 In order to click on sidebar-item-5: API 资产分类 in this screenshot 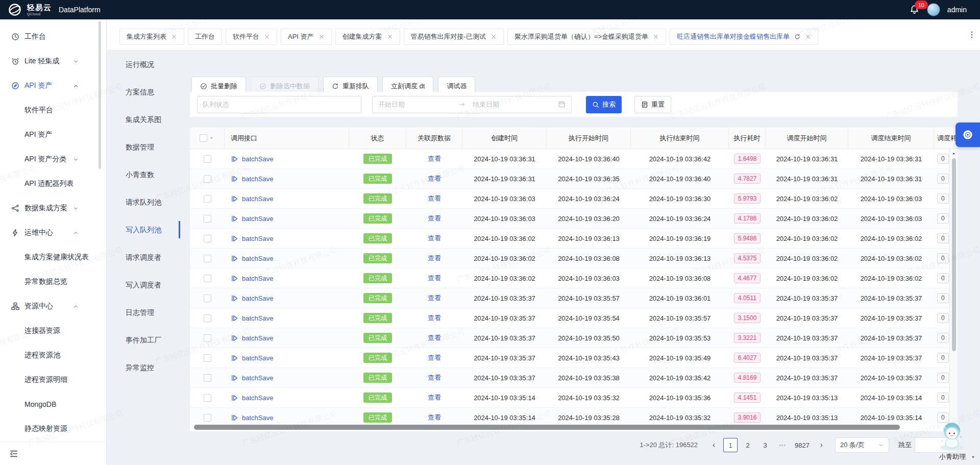, I will do `click(53, 159)`.